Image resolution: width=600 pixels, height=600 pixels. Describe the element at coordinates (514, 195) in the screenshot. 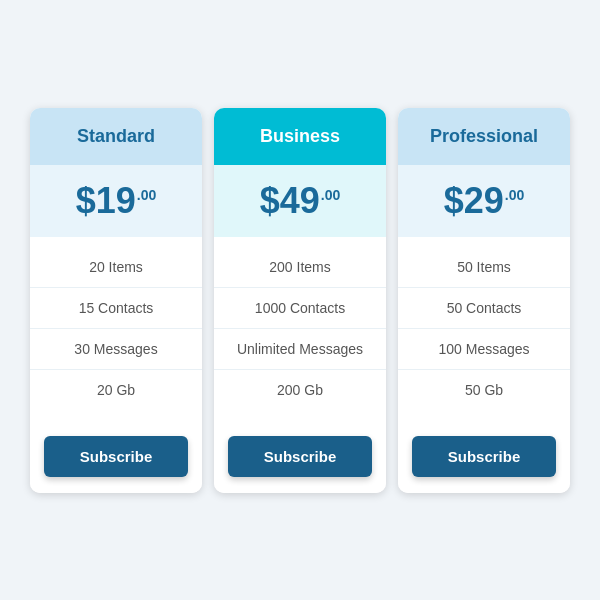

I see `price-cents-professional: .00` at that location.